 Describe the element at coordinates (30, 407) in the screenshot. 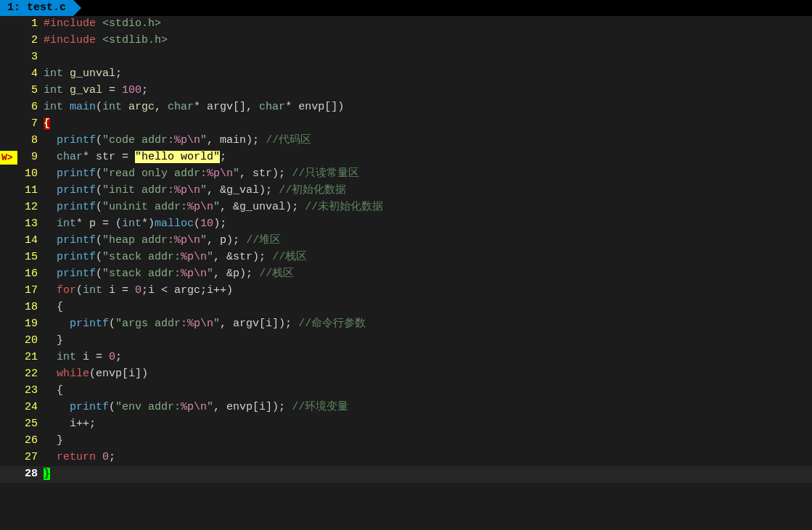

I see `line-number: 24` at that location.